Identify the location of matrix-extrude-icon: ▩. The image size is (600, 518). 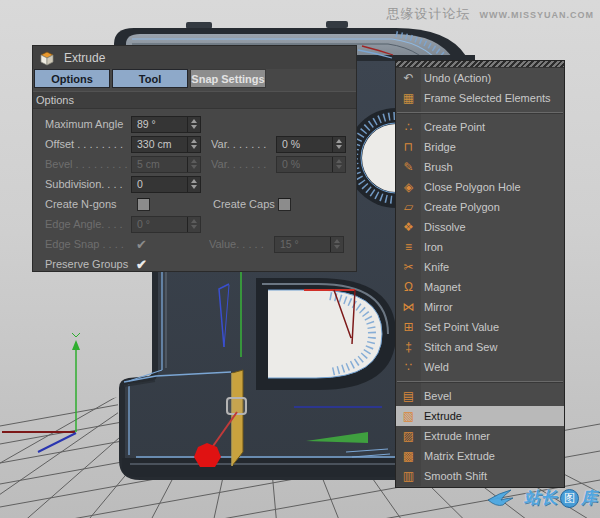
(408, 456).